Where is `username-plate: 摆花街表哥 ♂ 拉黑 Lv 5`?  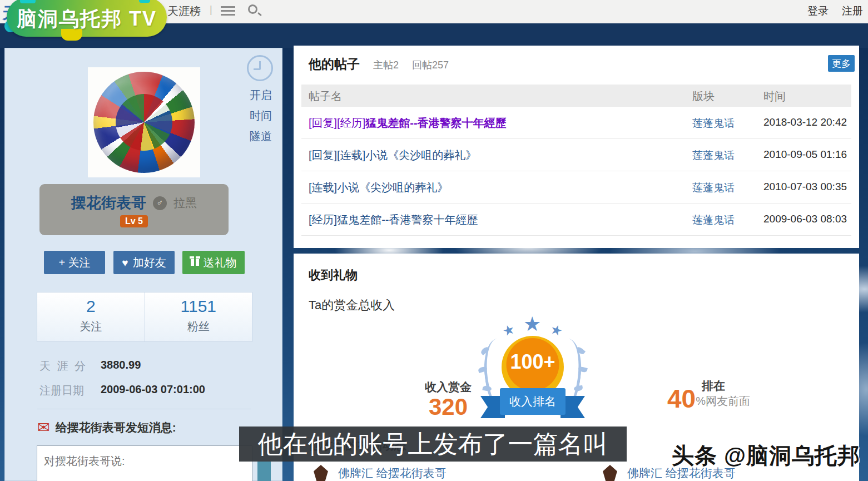 username-plate: 摆花街表哥 ♂ 拉黑 Lv 5 is located at coordinates (134, 210).